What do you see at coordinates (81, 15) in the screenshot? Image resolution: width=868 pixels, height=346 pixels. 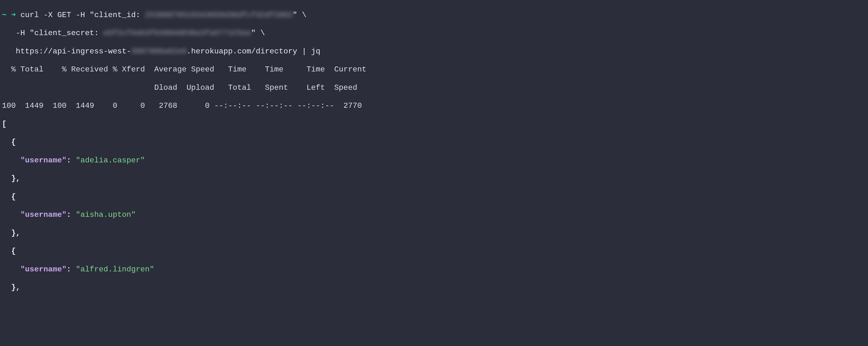 I see `cmd-l1a: curl -X GET -H "client_id:` at bounding box center [81, 15].